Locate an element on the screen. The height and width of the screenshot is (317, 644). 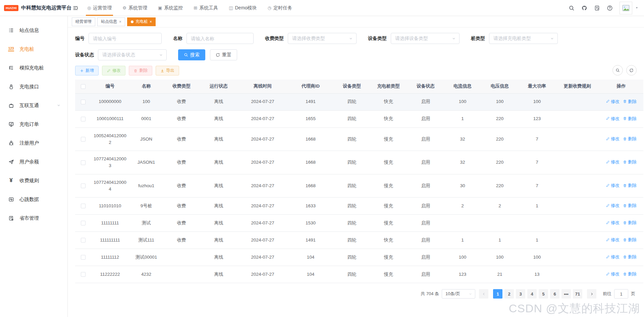
sidebar-item-simulated-charging-pile: 模拟充电桩 is located at coordinates (34, 68).